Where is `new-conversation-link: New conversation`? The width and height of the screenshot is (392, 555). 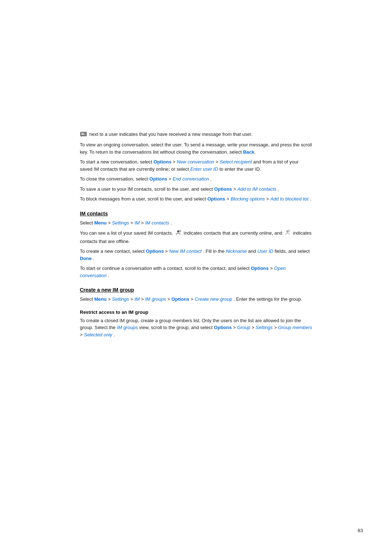
new-conversation-link: New conversation is located at coordinates (195, 162).